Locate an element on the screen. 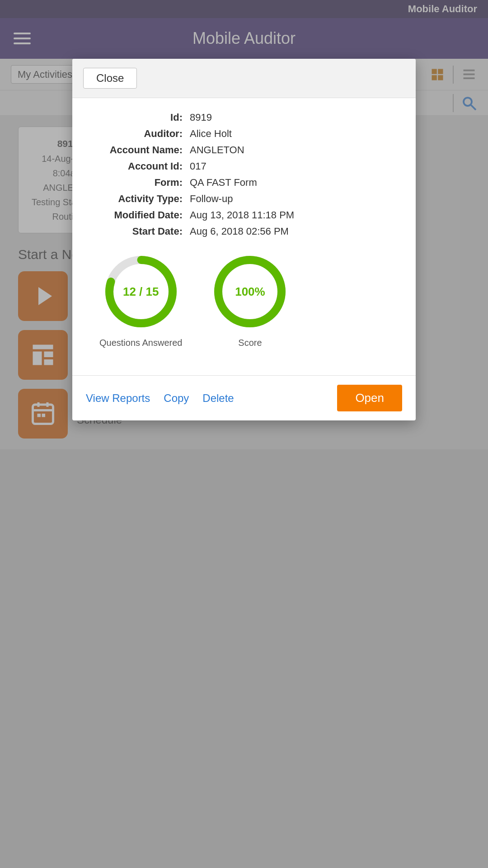 The height and width of the screenshot is (868, 488). value-modified-date: Aug 13, 2018 11:18 PM is located at coordinates (242, 215).